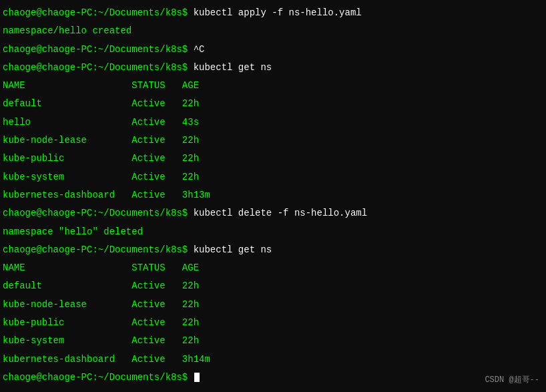 Image resolution: width=546 pixels, height=392 pixels. What do you see at coordinates (273, 359) in the screenshot?
I see `terminal-line: kubernetes-dashboard Active 3h14m` at bounding box center [273, 359].